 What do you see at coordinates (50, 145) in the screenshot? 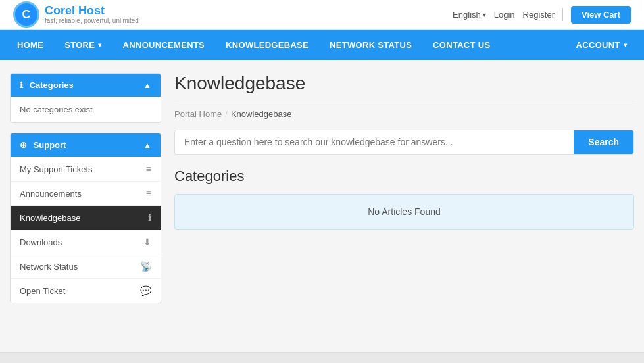
I see `support-header-label: Support` at bounding box center [50, 145].